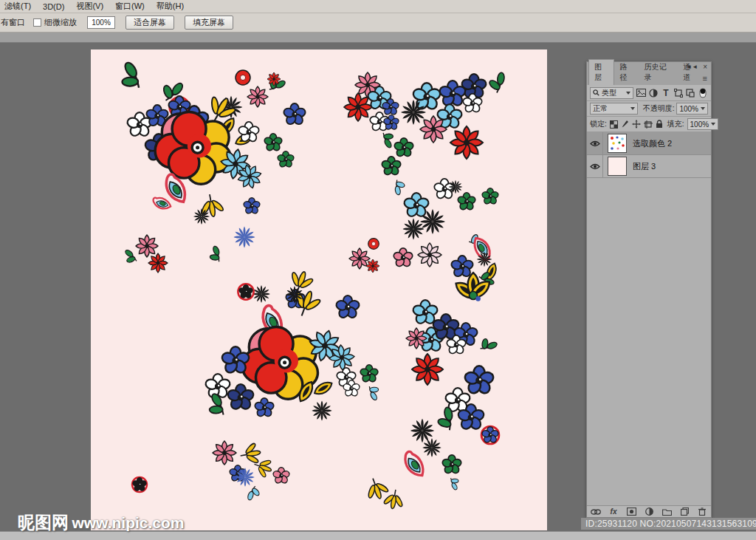  What do you see at coordinates (649, 290) in the screenshot?
I see `layers-panel: ◄◄ × 图层 路径 历史记录 通道 ≡ 类型 T` at bounding box center [649, 290].